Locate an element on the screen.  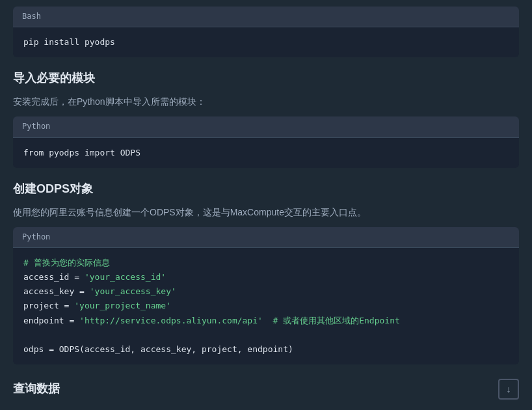
python1-code-text: from pyodps import ODPS is located at coordinates (82, 152).